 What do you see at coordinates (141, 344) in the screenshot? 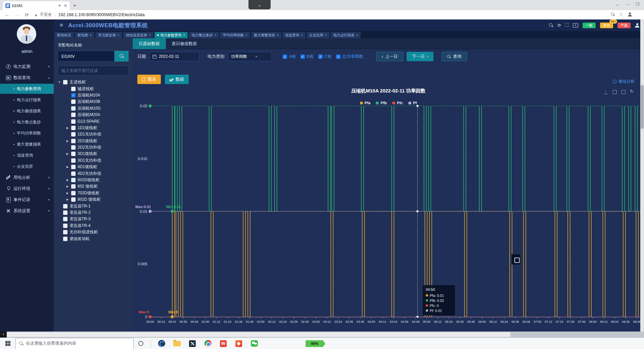
I see `cortana-icon` at bounding box center [141, 344].